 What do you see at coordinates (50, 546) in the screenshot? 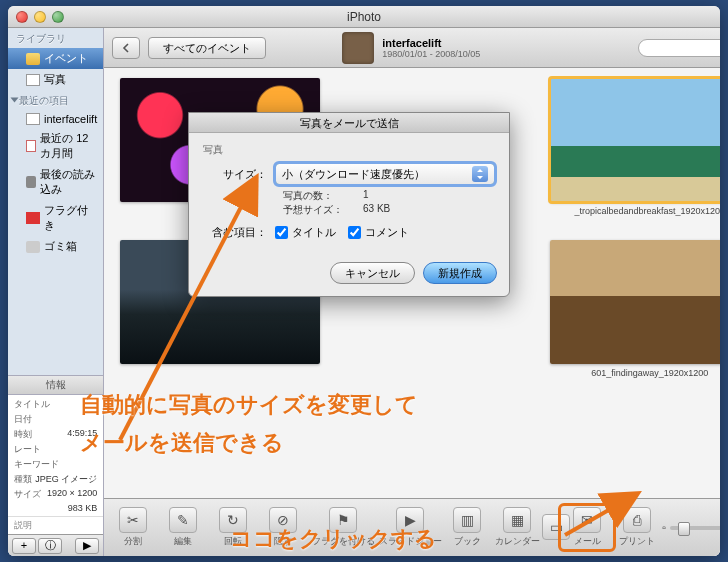
I see `info-button: ⓘ` at bounding box center [50, 546].